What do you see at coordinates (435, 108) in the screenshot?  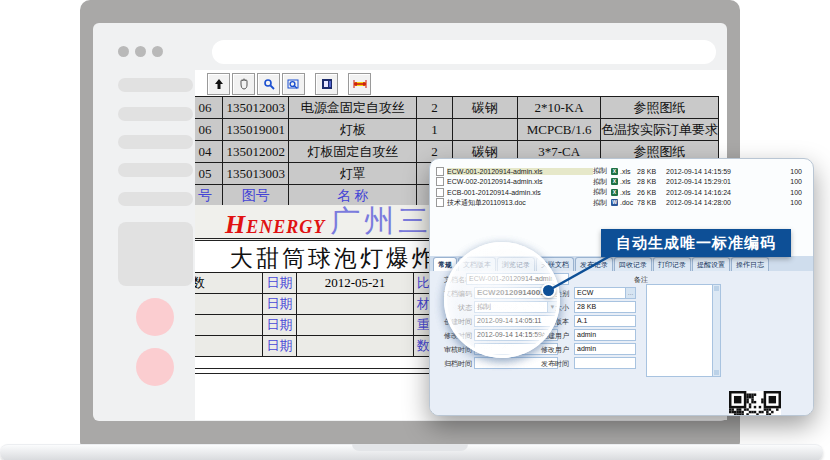 I see `bom-cell-qty: 2` at bounding box center [435, 108].